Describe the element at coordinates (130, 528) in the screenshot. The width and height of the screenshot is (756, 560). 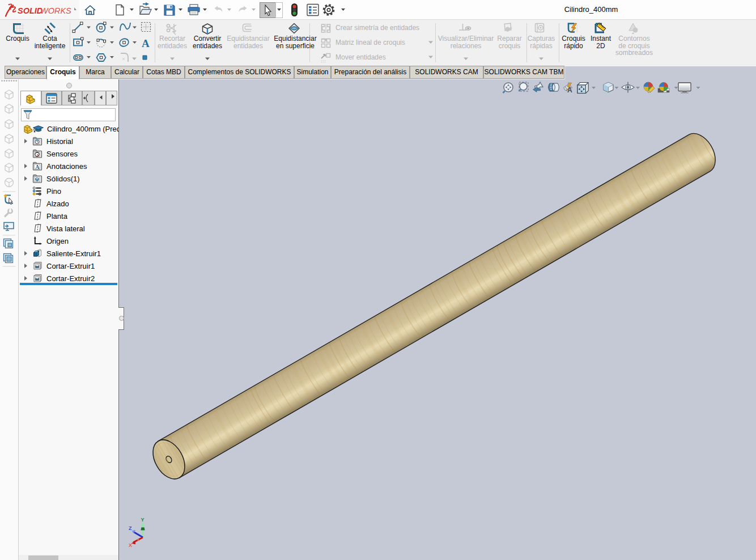
I see `svg-text: Z` at that location.